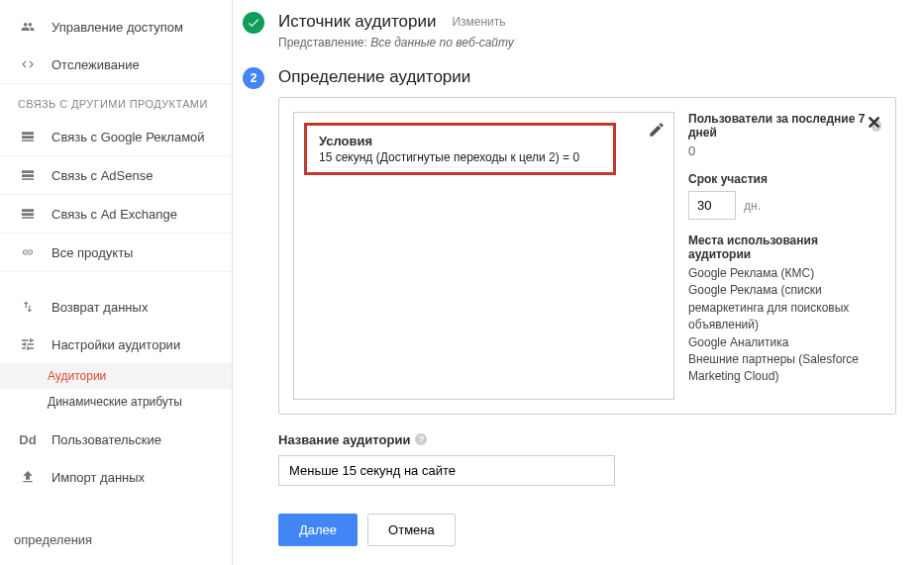  Describe the element at coordinates (117, 28) in the screenshot. I see `nav-label: Управление доступом` at that location.